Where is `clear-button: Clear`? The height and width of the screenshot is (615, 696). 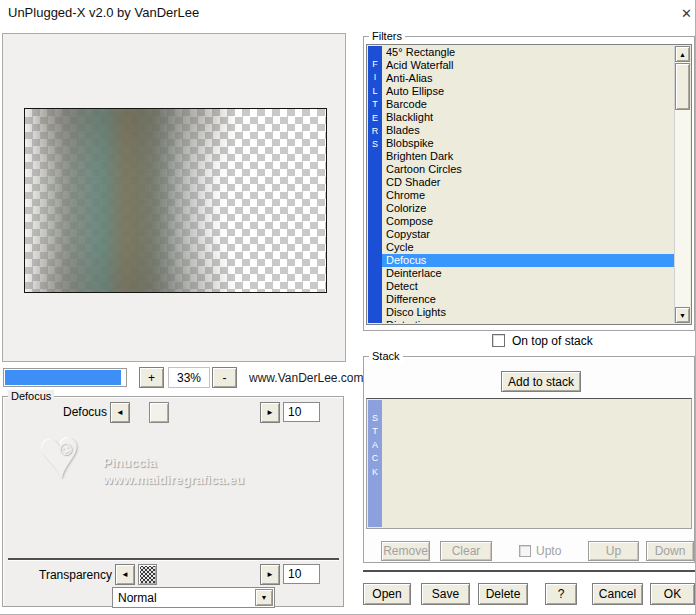
clear-button: Clear is located at coordinates (466, 551).